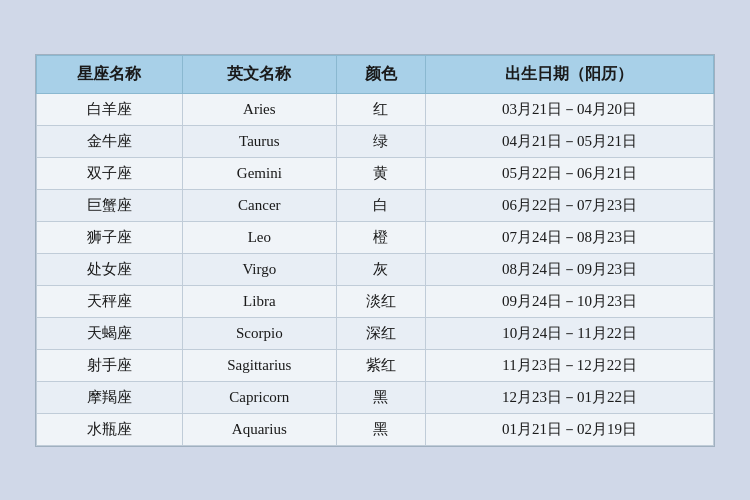  What do you see at coordinates (110, 109) in the screenshot?
I see `cell-chinese: 白羊座` at bounding box center [110, 109].